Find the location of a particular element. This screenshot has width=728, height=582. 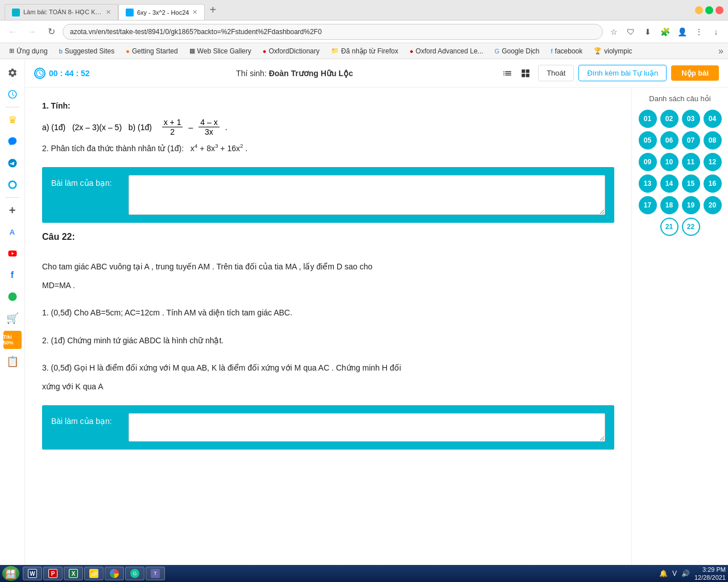

q-num-21: 21 is located at coordinates (669, 227).